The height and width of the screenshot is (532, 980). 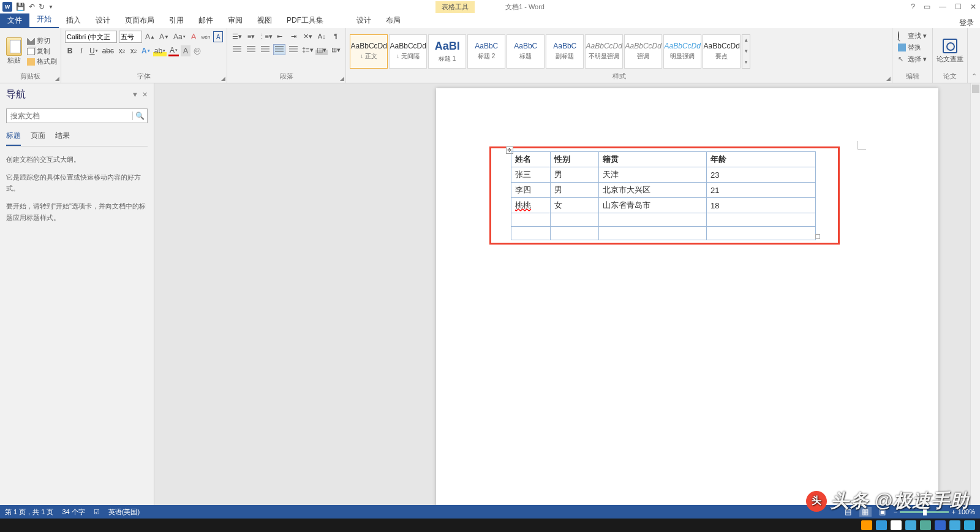 I want to click on shrink-font-button: A▼, so click(x=164, y=37).